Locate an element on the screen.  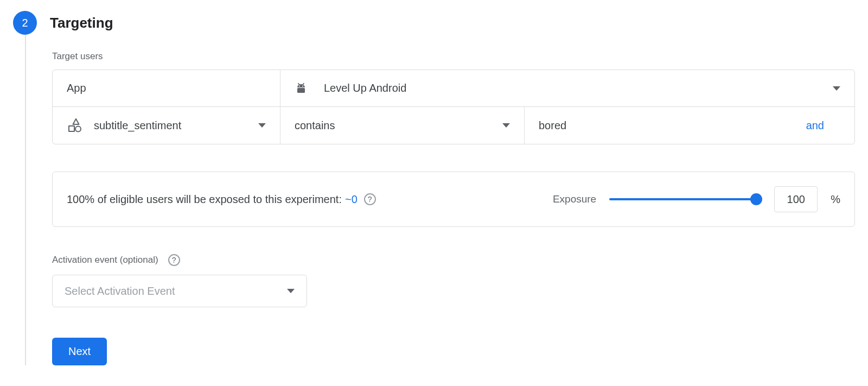
exposure-estimate: ~0 is located at coordinates (352, 200).